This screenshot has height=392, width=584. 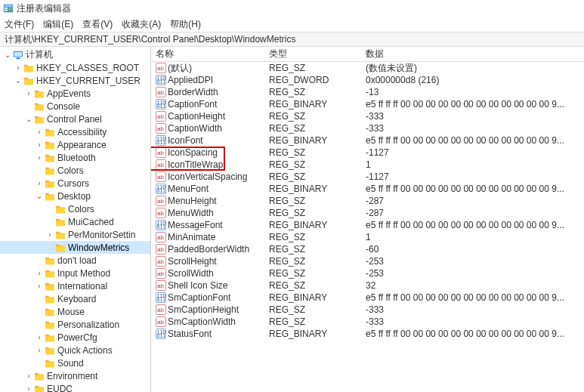 I want to click on tree-item: ›Input Method, so click(x=76, y=273).